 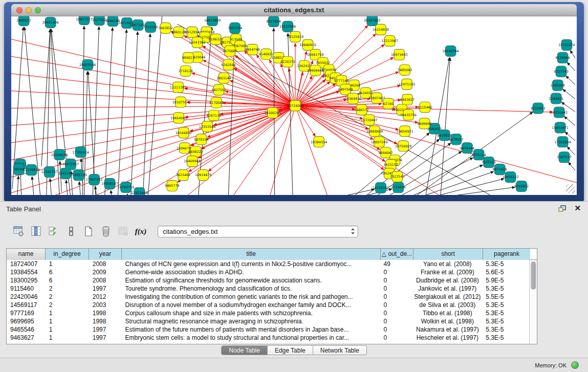 I want to click on graph-node: 7486372, so click(x=361, y=110).